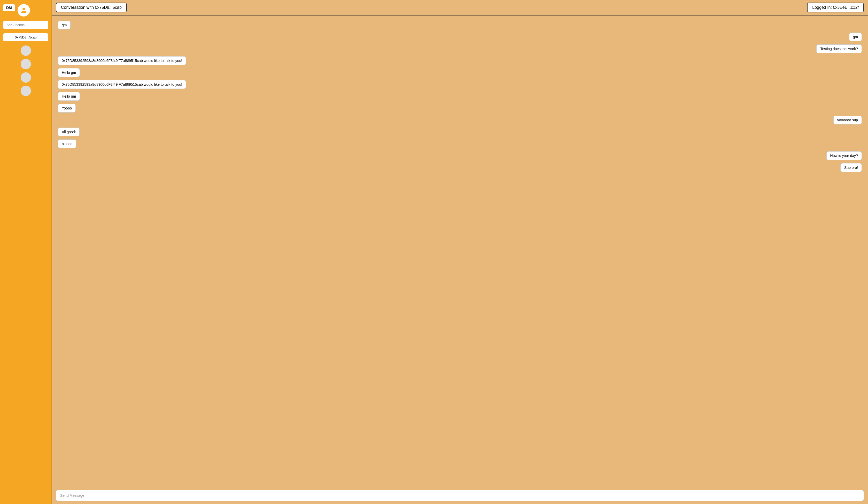 The image size is (868, 504). What do you see at coordinates (460, 8) in the screenshot?
I see `chat-header: Conversation with 0x75D8...5cab Logged I…` at bounding box center [460, 8].